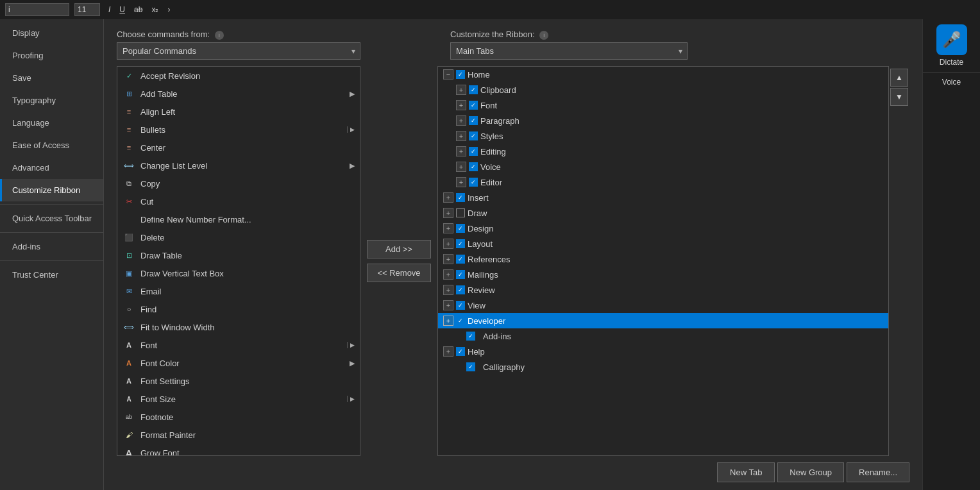 The width and height of the screenshot is (980, 490). I want to click on tree-item-review: + ✓ Review, so click(663, 290).